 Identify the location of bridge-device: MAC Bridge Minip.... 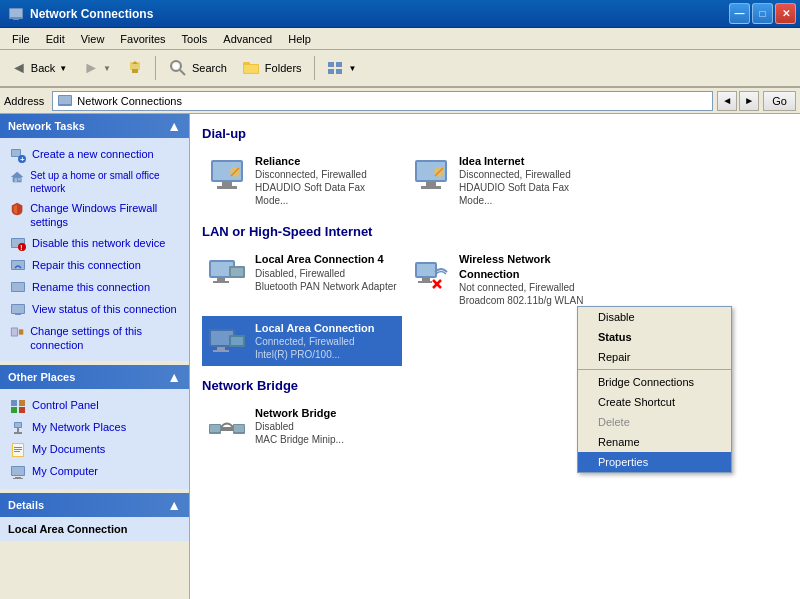
(326, 440).